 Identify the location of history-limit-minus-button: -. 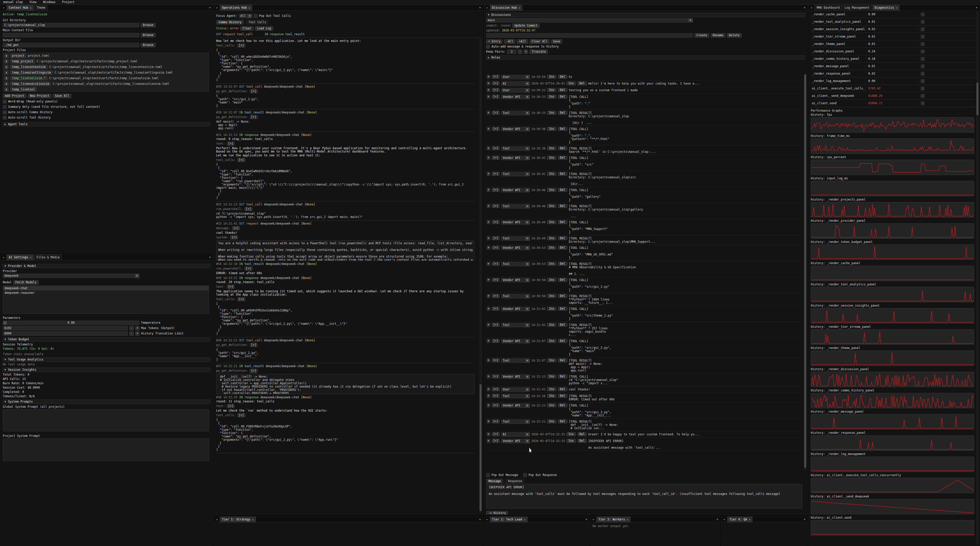
(132, 334).